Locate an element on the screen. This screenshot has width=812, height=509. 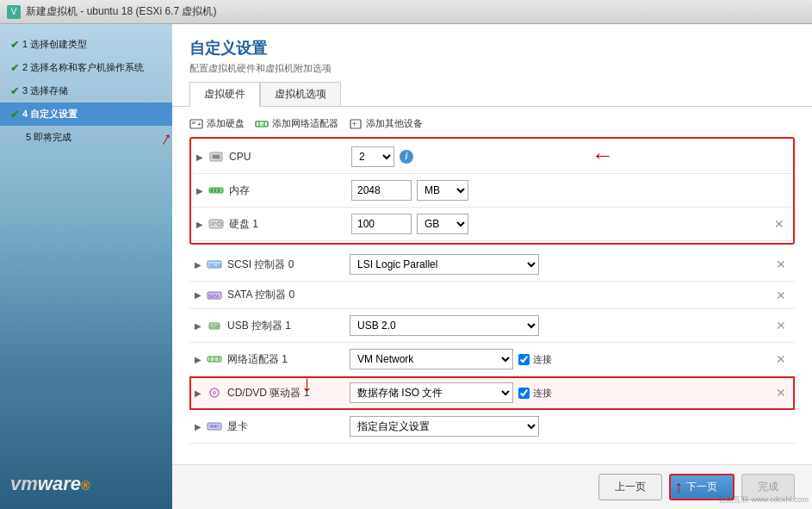
sidebar-step-1: ✔ 1 选择创建类型 is located at coordinates (86, 45).